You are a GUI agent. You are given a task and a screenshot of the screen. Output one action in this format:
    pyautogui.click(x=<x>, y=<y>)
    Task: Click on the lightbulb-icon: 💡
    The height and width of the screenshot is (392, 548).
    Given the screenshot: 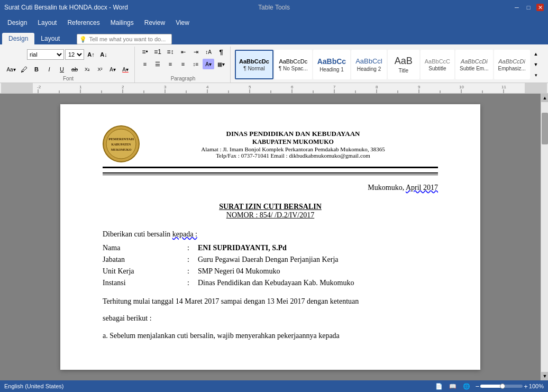 What is the action you would take?
    pyautogui.click(x=83, y=39)
    